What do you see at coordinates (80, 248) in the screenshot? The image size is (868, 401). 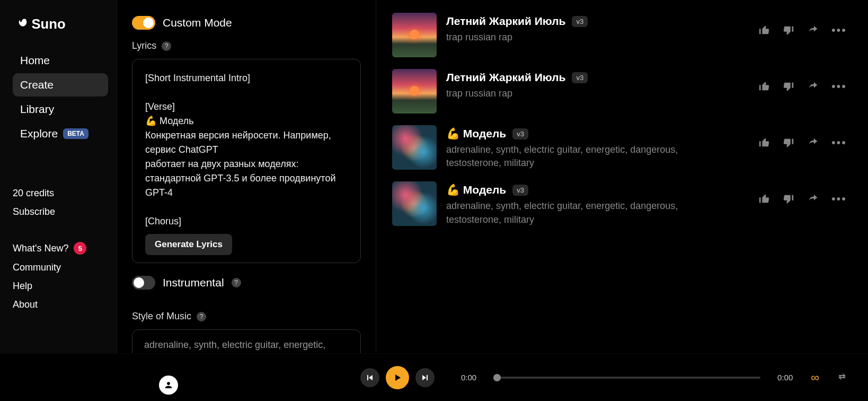 I see `whats-new-badge: 5` at bounding box center [80, 248].